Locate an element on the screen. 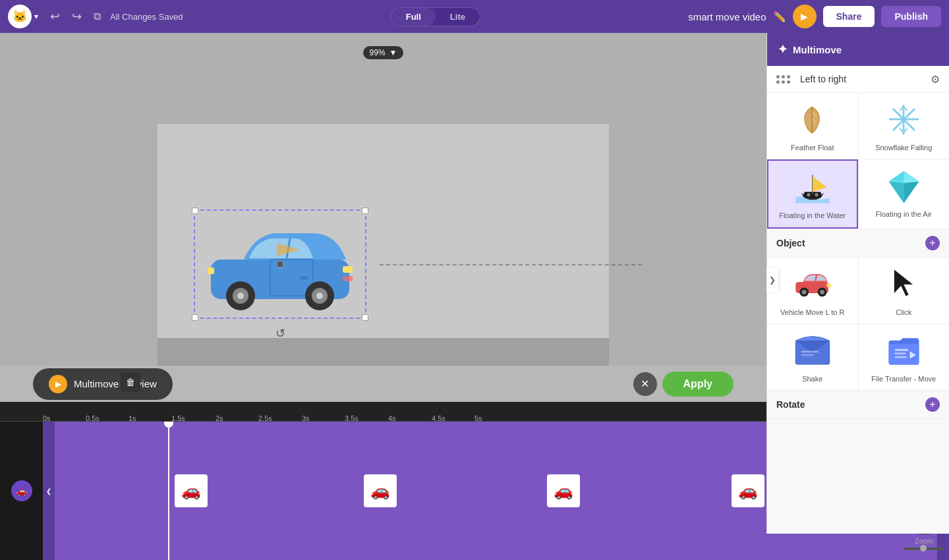 The width and height of the screenshot is (949, 560). cancel-icon: ✕ is located at coordinates (645, 383).